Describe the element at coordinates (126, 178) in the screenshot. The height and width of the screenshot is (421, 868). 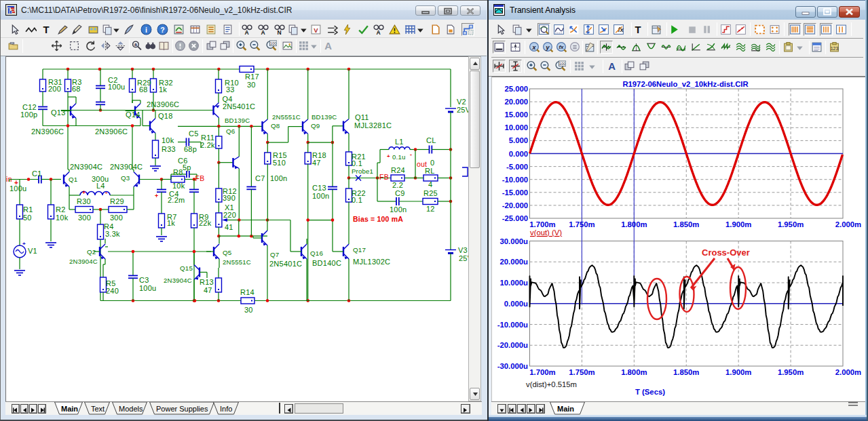
I see `svg-text: Q3` at that location.